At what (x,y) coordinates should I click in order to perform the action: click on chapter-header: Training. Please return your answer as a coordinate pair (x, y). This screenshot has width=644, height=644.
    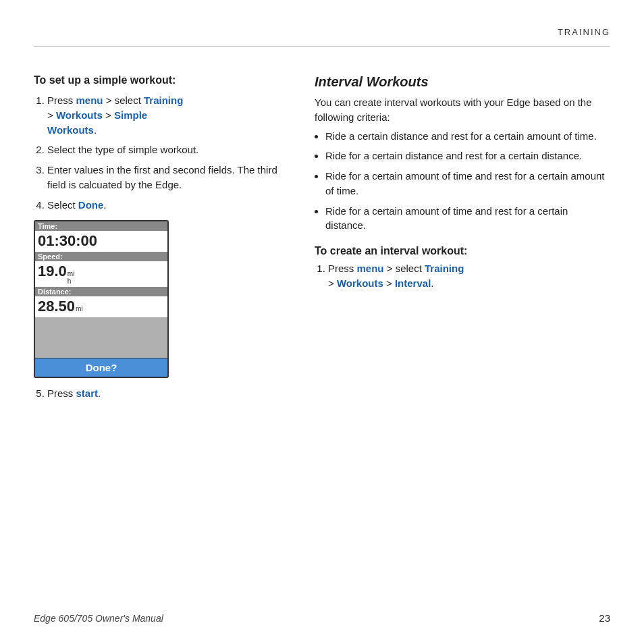
    Looking at the image, I should click on (584, 32).